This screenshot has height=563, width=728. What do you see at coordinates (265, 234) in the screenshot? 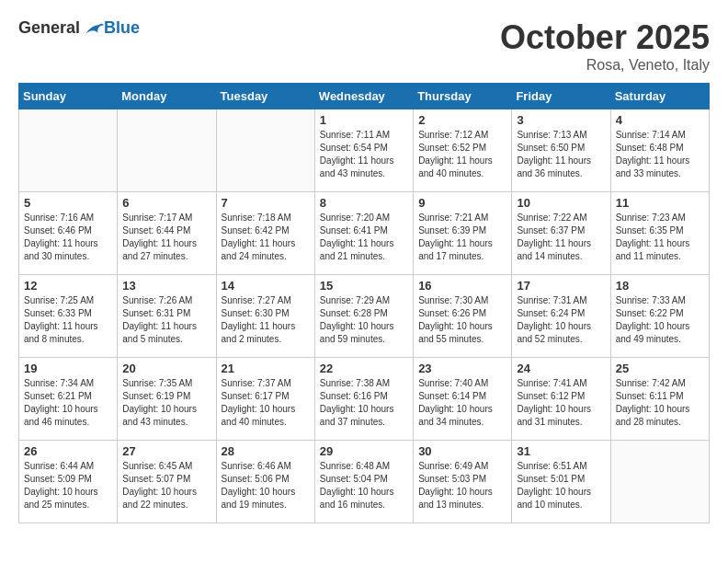
I see `calendar-cell: 7Sunrise: 7:18 AM Sunset: 6:42 PM Daylig…` at bounding box center [265, 234].